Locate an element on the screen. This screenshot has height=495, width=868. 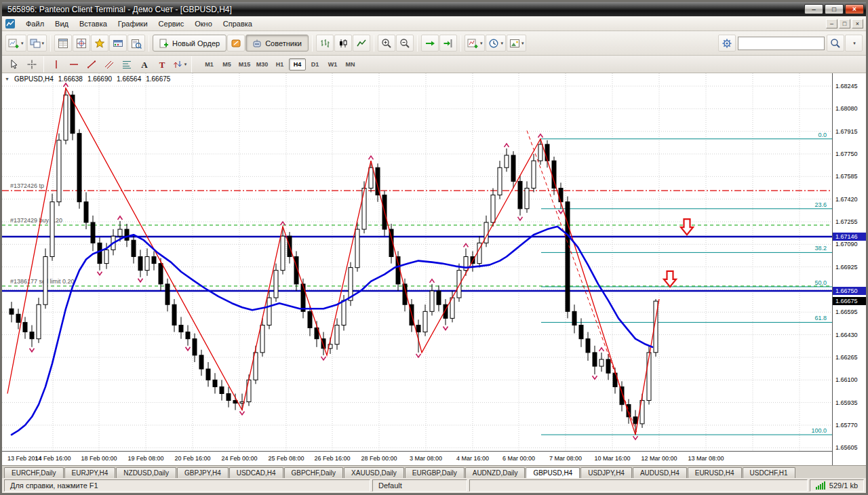
terminal-panel-button is located at coordinates (118, 43).